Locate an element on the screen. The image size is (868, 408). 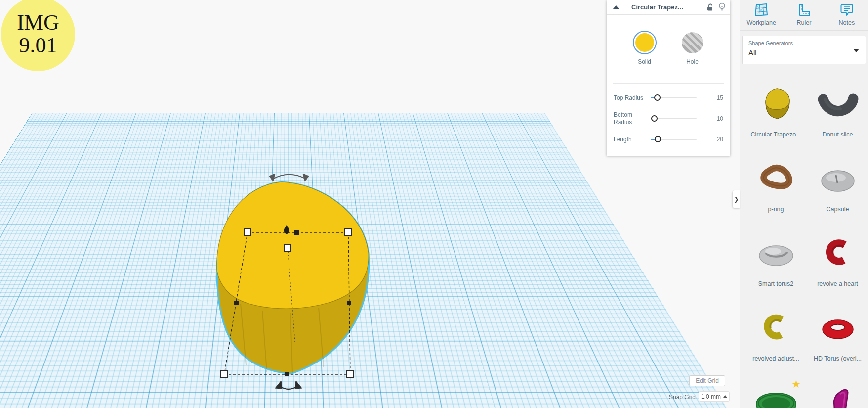
shape-tile-label: revolved adjust... is located at coordinates (776, 359).